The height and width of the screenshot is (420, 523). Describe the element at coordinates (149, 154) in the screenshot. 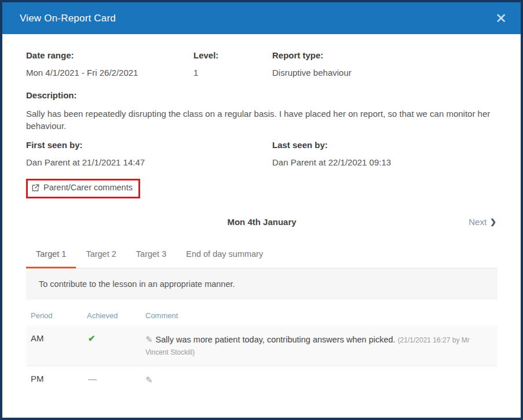

I see `first-seen-field: First seen by: Dan Parent at 21/1/2021 1…` at that location.